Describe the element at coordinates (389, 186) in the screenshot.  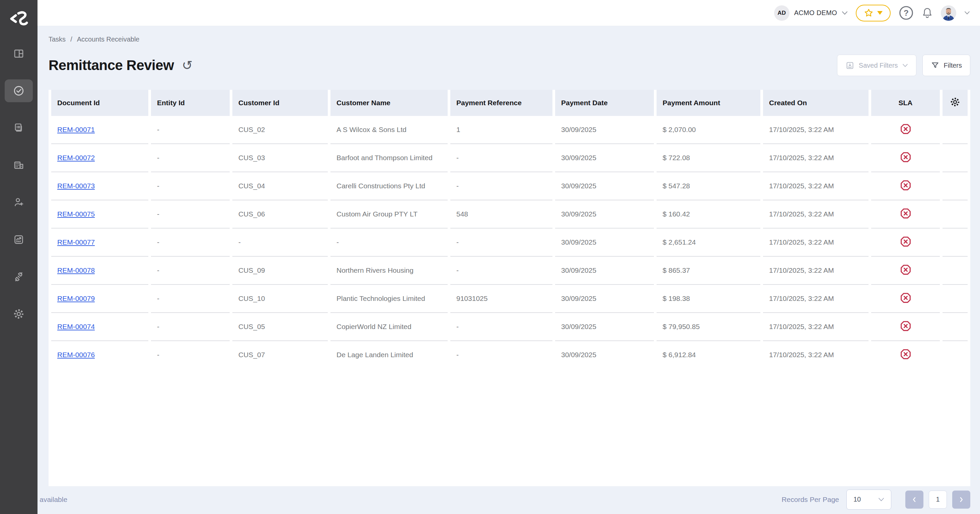
I see `cell-customer-name: Carelli Constructions Pty Ltd` at that location.